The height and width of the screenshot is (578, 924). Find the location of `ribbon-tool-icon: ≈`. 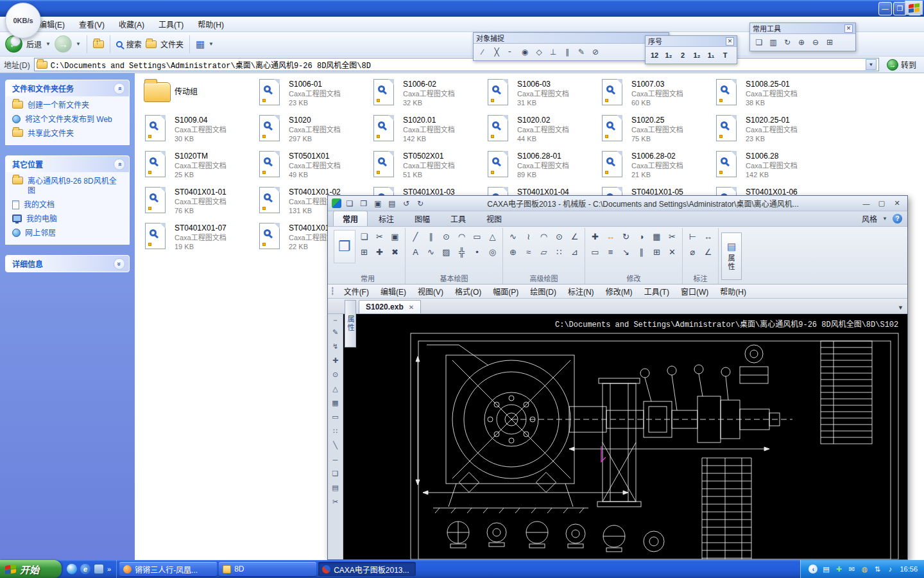

ribbon-tool-icon: ≈ is located at coordinates (529, 252).